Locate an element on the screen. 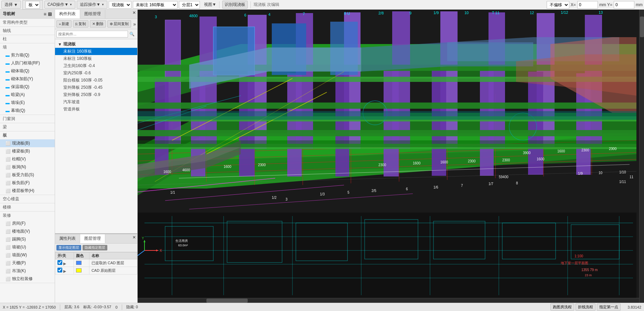 The image size is (644, 311). offset-select: 不偏移 is located at coordinates (558, 5).